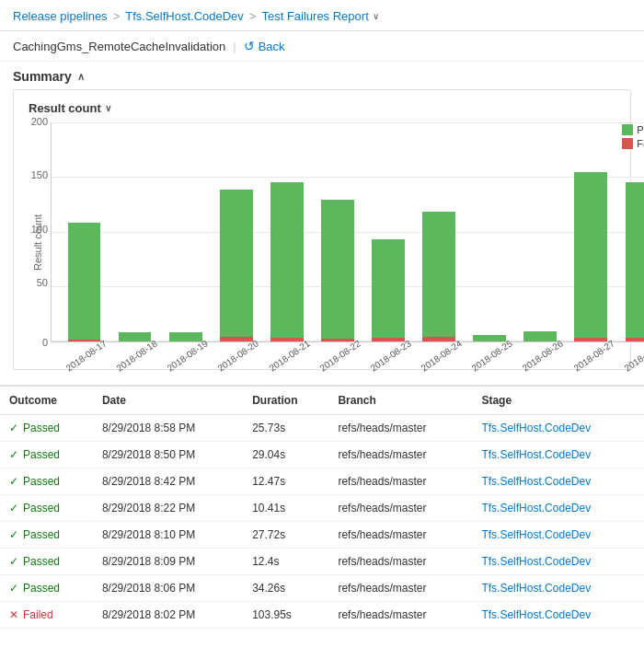 The image size is (644, 659). Describe the element at coordinates (442, 355) in the screenshot. I see `x-label-2018-08-24: 2018-08-24` at that location.